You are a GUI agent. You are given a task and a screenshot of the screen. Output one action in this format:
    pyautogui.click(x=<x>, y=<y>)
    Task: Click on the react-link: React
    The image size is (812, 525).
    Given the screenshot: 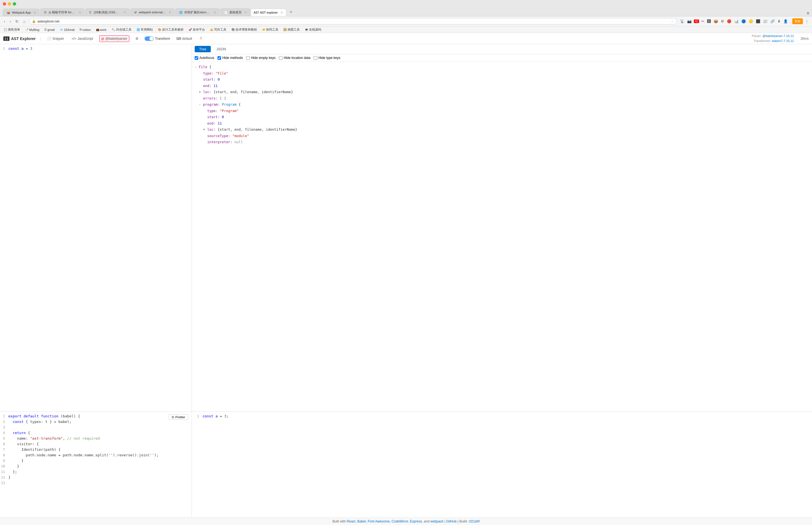 What is the action you would take?
    pyautogui.click(x=351, y=522)
    